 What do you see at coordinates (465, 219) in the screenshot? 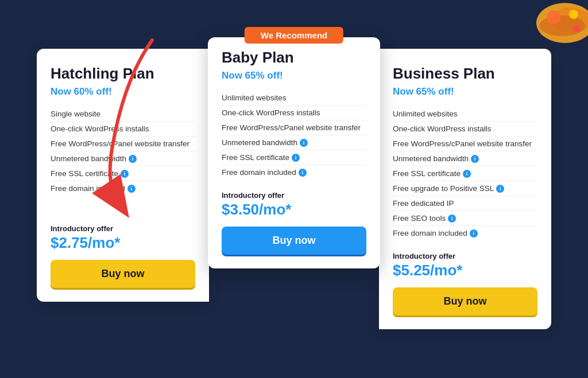
I see `list-item: Free SEO tools i` at bounding box center [465, 219].